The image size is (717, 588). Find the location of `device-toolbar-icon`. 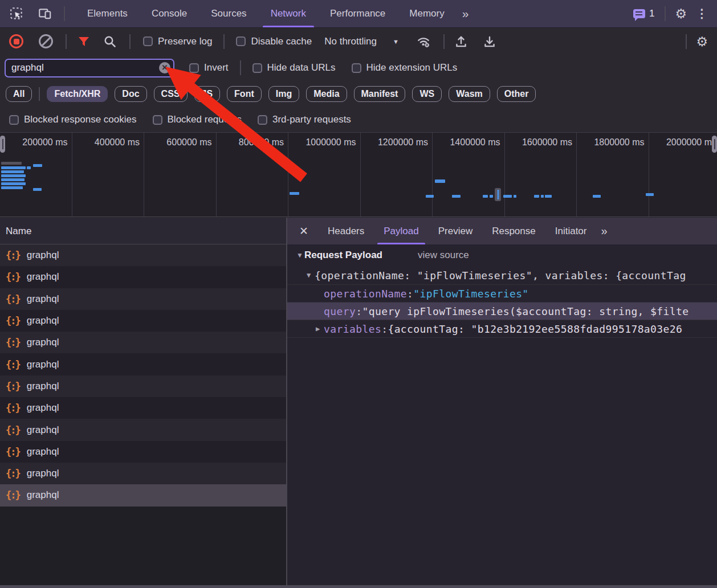

device-toolbar-icon is located at coordinates (45, 14).